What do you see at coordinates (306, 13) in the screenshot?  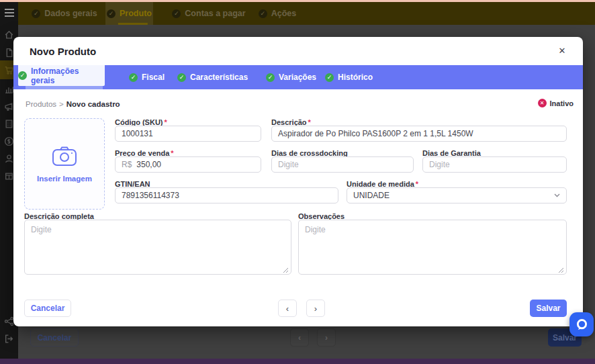 I see `wizard-step-bar: ✓ Dados gerais ✓ Produto ✓ Contas a paga…` at bounding box center [306, 13].